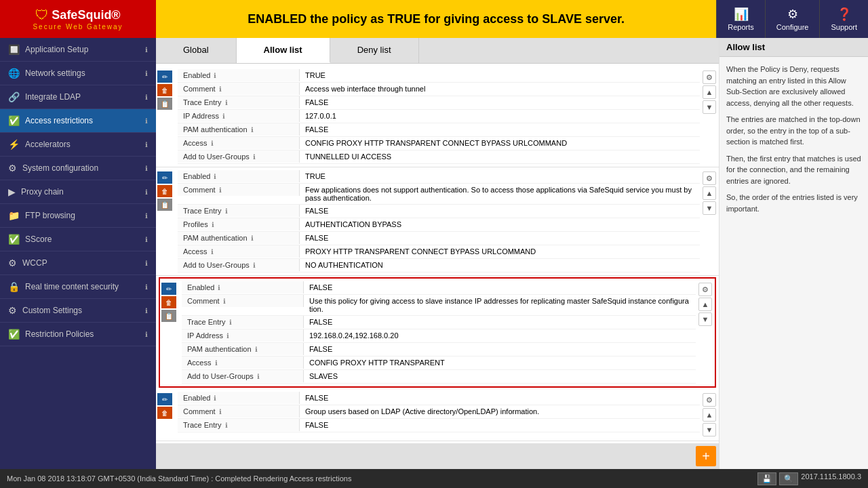 This screenshot has height=488, width=868. Describe the element at coordinates (709, 77) in the screenshot. I see `gear-button-1: ⚙` at that location.